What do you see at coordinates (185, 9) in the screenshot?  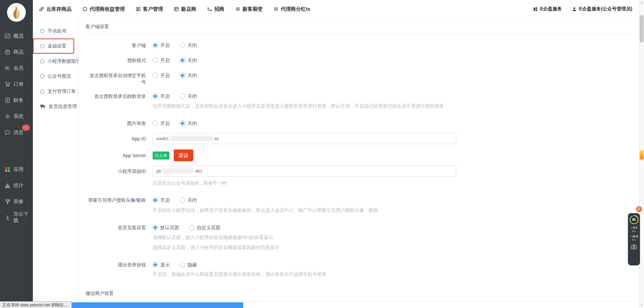 I see `nav-item-new-store: 新店商` at bounding box center [185, 9].